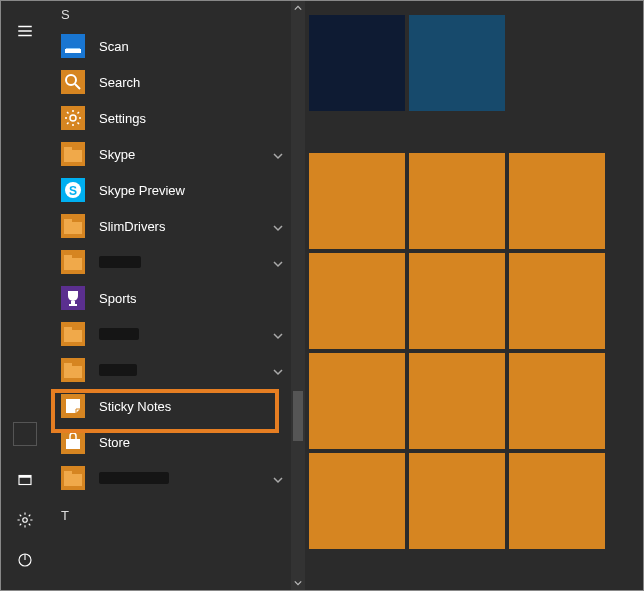  What do you see at coordinates (73, 191) in the screenshot?
I see `svg-text: S` at bounding box center [73, 191].